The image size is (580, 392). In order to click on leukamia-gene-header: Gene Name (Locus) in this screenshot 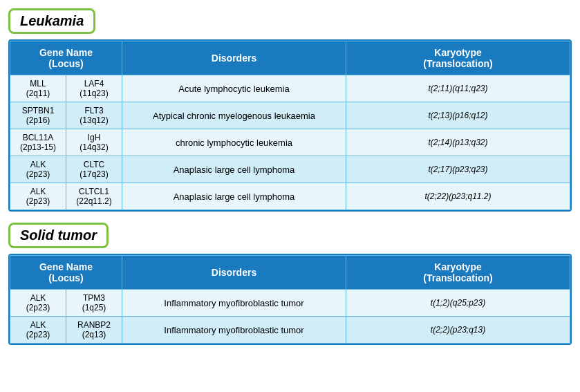, I will do `click(66, 58)`.